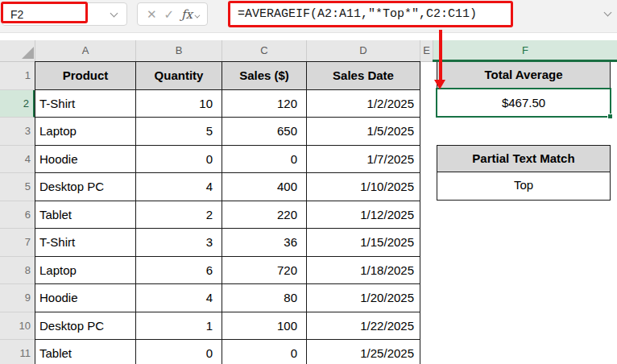 The image size is (617, 364). Describe the element at coordinates (18, 271) in the screenshot. I see `row-header-8: 8` at that location.